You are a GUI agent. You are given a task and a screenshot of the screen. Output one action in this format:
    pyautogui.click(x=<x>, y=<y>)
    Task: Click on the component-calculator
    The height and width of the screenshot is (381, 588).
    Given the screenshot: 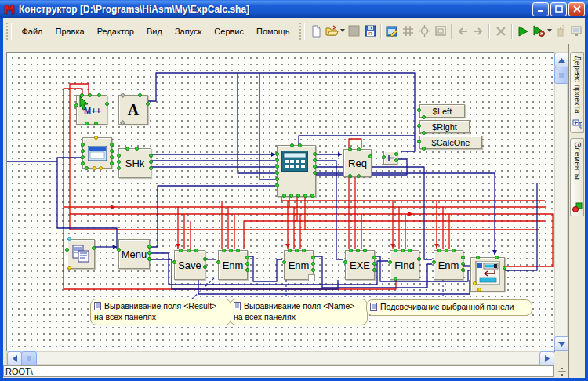 What is the action you would take?
    pyautogui.click(x=296, y=171)
    